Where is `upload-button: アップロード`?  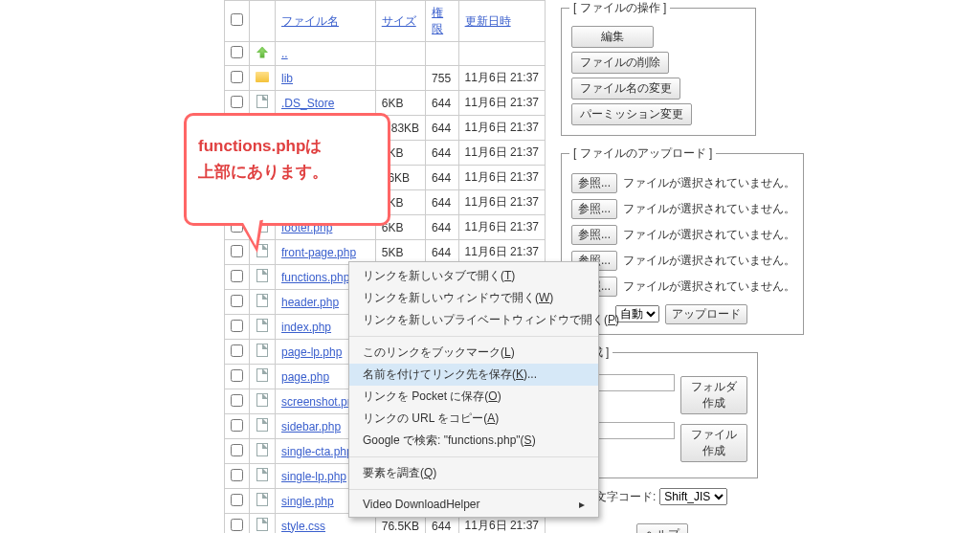
upload-button: アップロード is located at coordinates (706, 314).